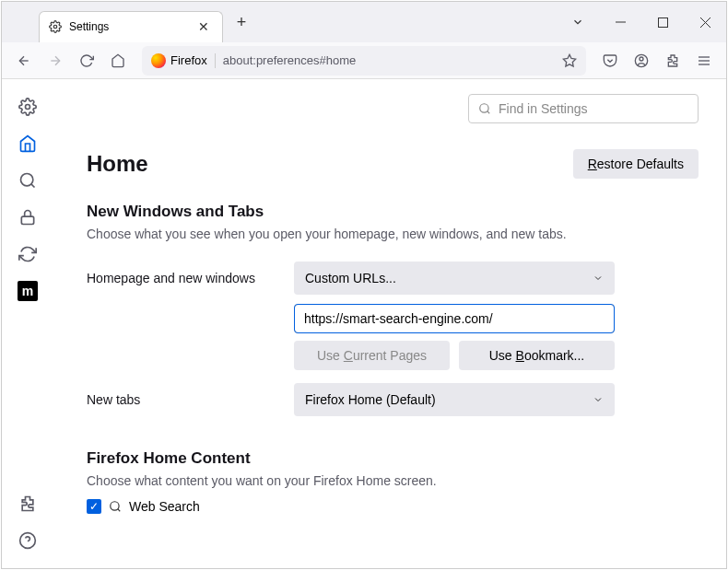 This screenshot has width=728, height=570. I want to click on section-fhc-title: Firefox Home Content, so click(393, 459).